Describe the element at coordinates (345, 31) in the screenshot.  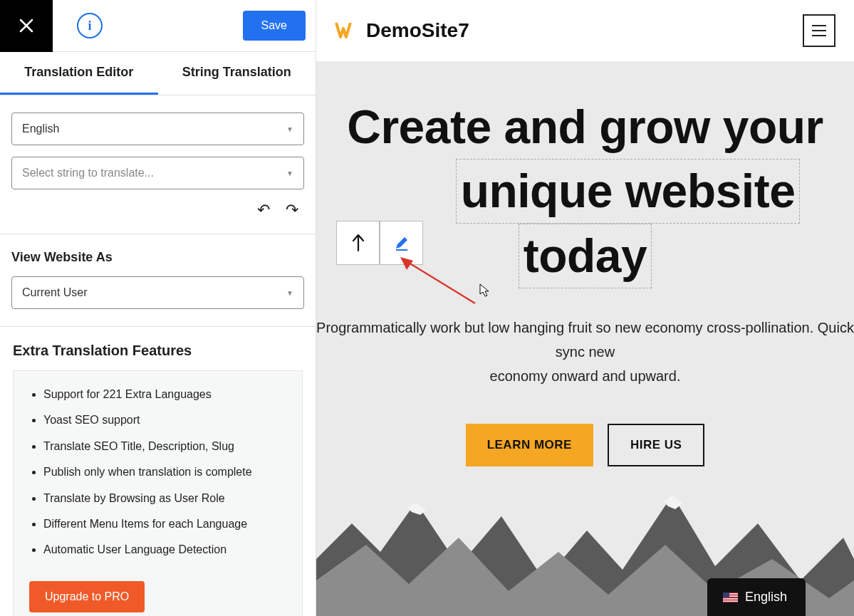
I see `site-logo-icon` at that location.